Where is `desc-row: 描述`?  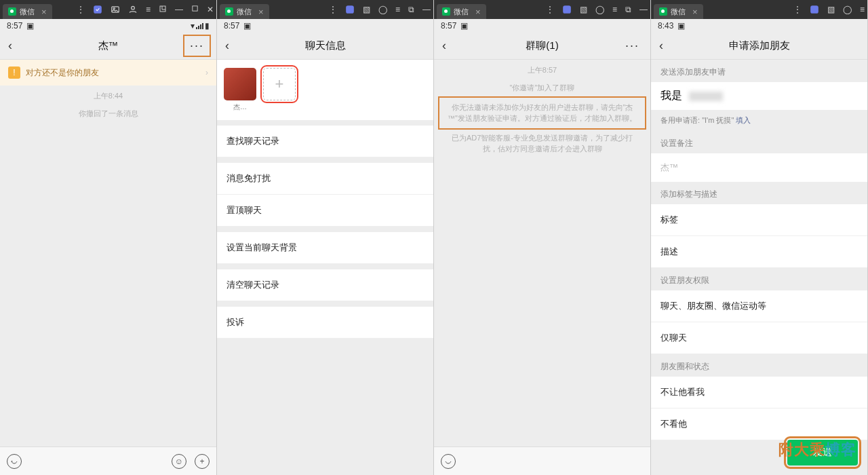 desc-row: 描述 is located at coordinates (760, 252).